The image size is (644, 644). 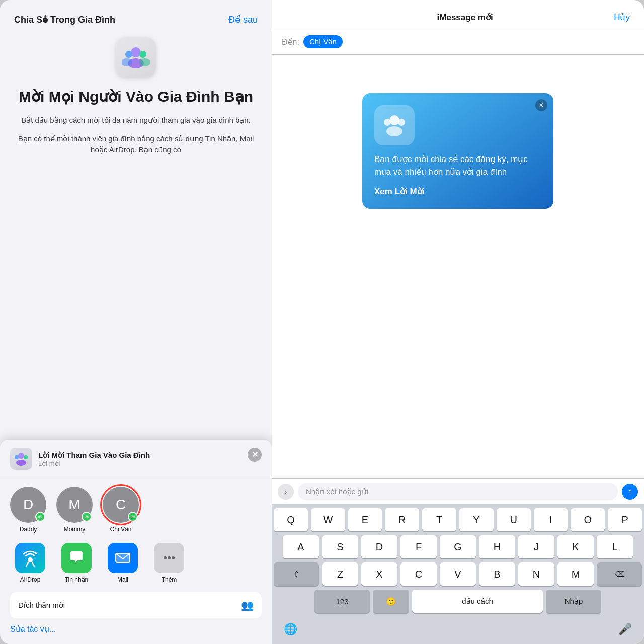 What do you see at coordinates (588, 520) in the screenshot?
I see `key-o: O` at bounding box center [588, 520].